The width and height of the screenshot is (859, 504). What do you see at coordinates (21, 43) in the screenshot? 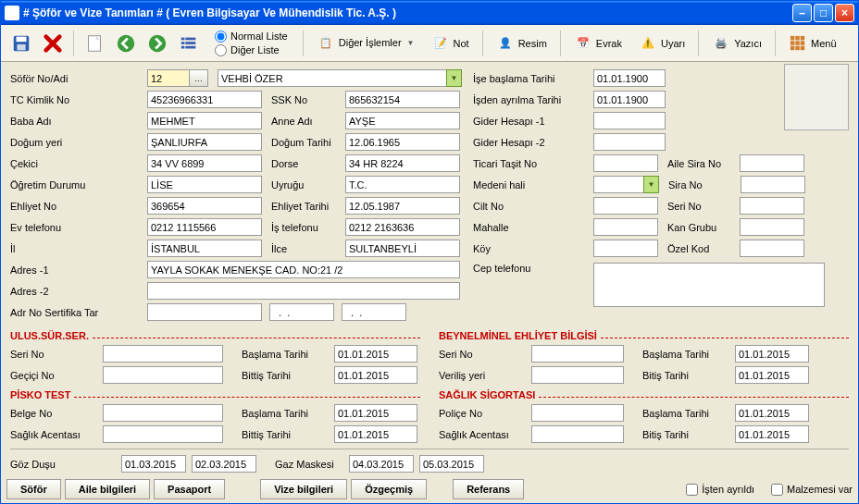
I see `save-button` at bounding box center [21, 43].